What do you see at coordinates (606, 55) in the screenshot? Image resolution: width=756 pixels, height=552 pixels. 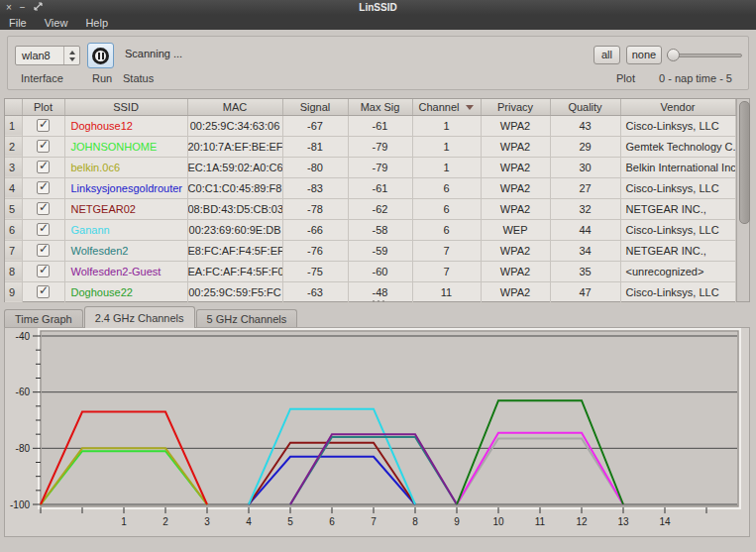 I see `plot-all-button: all` at bounding box center [606, 55].